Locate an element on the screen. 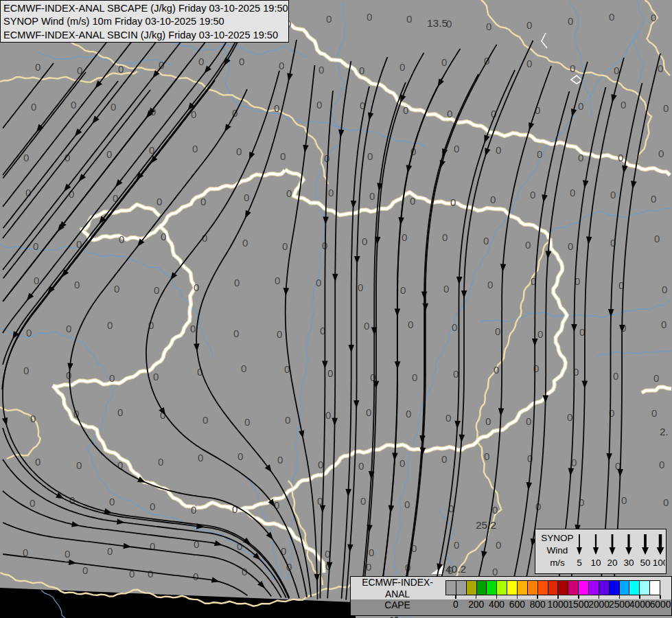 This screenshot has height=618, width=672. svg-text: 40.2 is located at coordinates (456, 569).